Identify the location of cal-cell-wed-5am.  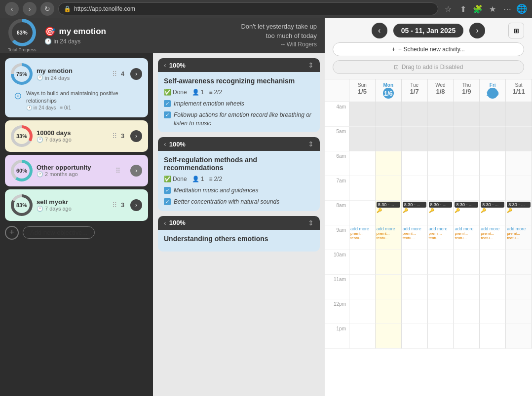
(441, 139).